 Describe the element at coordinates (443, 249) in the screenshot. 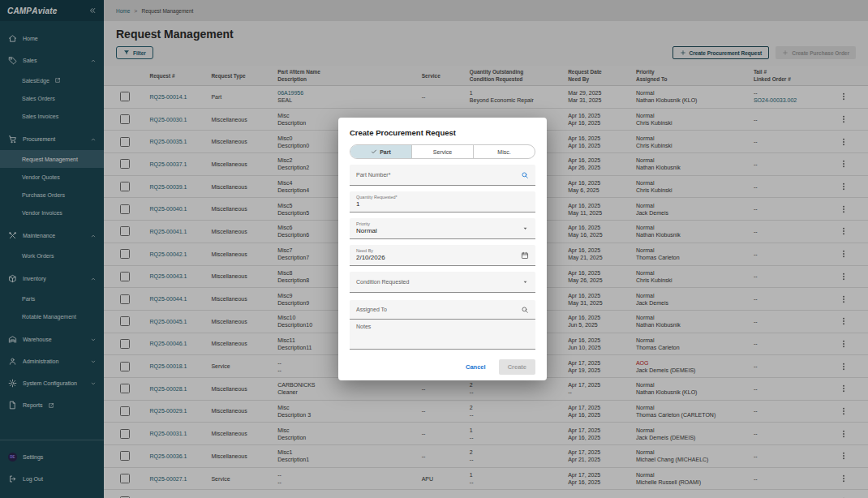

I see `create-procurement-request-dialog: Create Procurement Request Part Service …` at that location.